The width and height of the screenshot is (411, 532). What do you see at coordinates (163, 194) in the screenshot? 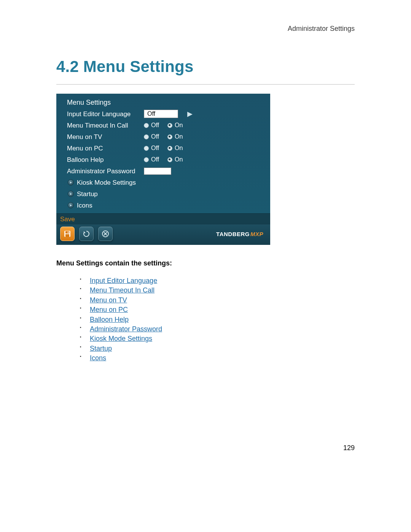
I see `subitem-startup: ▸ Startup` at bounding box center [163, 194].